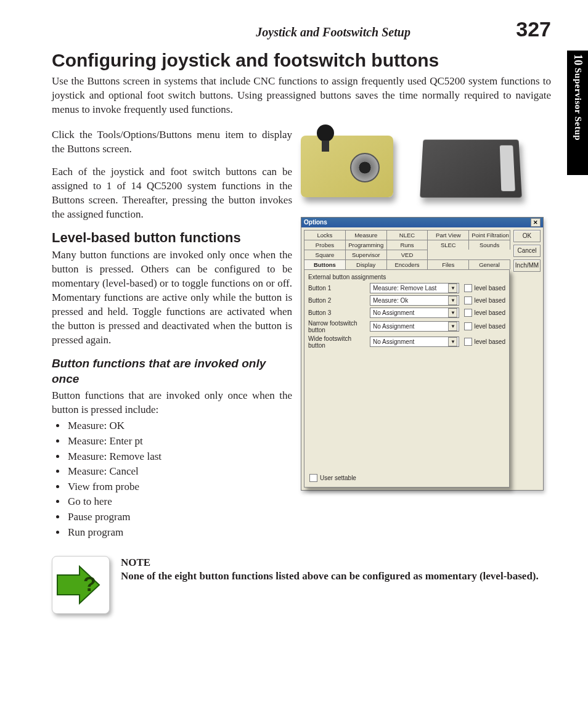  What do you see at coordinates (407, 327) in the screenshot?
I see `assignment-row: Narrow footswitch button No Assignment ▼…` at bounding box center [407, 327].